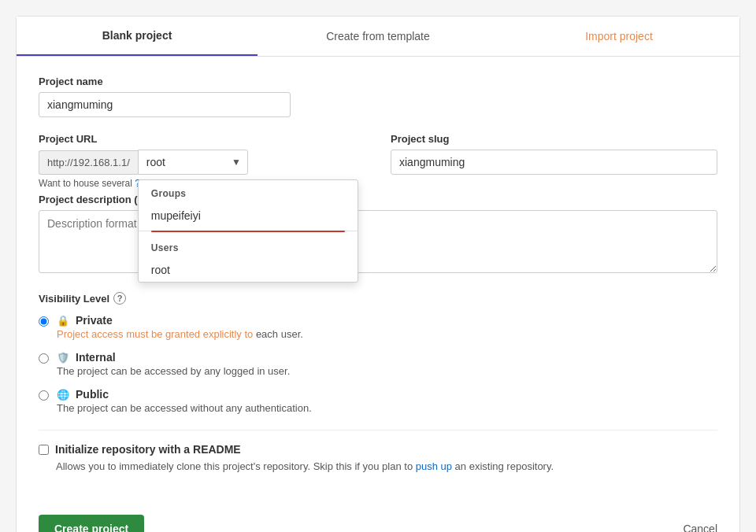 The image size is (756, 532). Describe the element at coordinates (180, 320) in the screenshot. I see `visibility-private-title: Private` at that location.